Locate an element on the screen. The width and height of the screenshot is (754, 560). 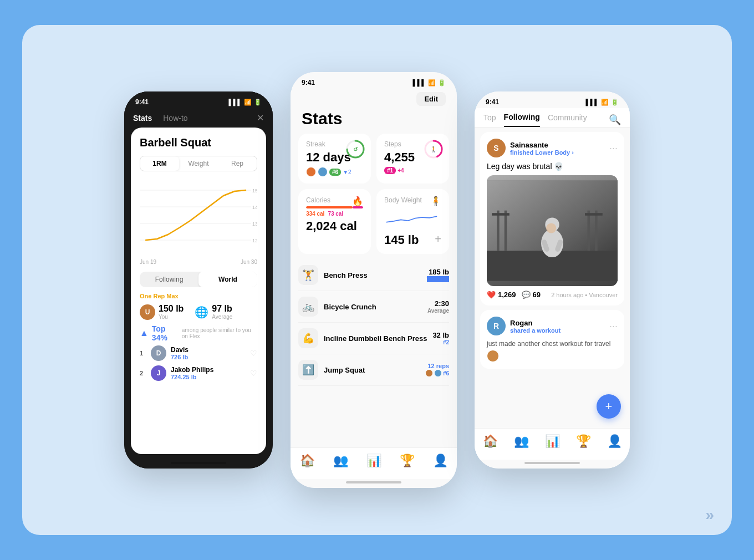
tab-following: Following is located at coordinates (522, 120).